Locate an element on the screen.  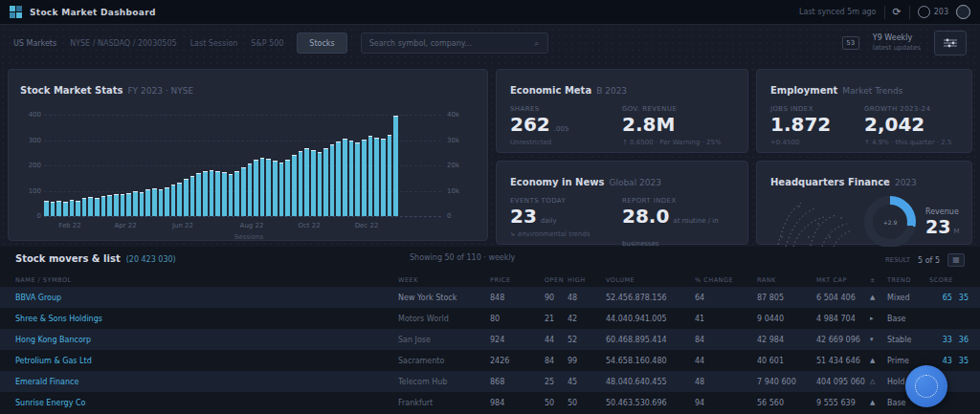
gridline is located at coordinates (243, 216).